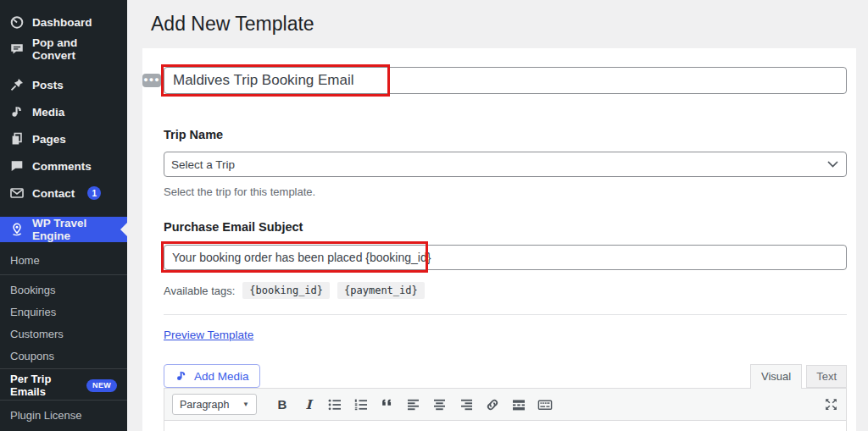  I want to click on sidebar-item-wp-travel-engine: WP Travel Engine, so click(64, 229).